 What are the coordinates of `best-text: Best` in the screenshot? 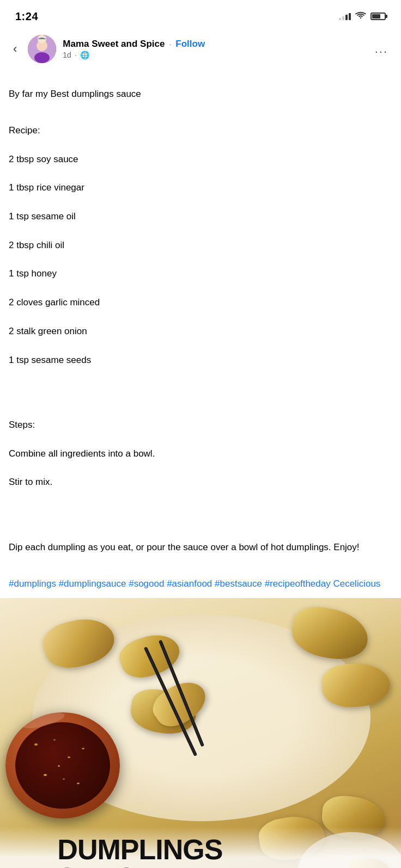 It's located at (34, 867).